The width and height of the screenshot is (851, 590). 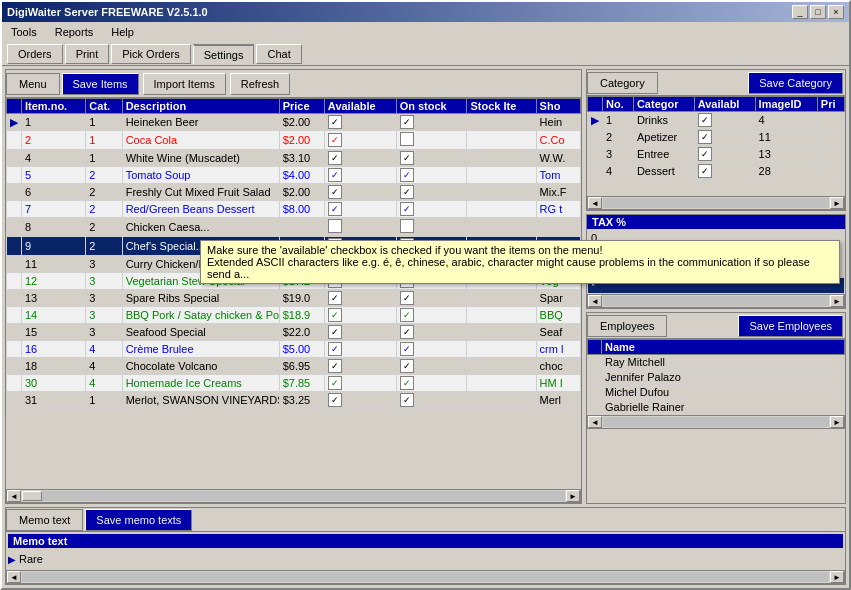 I want to click on maximize-button: □, so click(x=818, y=12).